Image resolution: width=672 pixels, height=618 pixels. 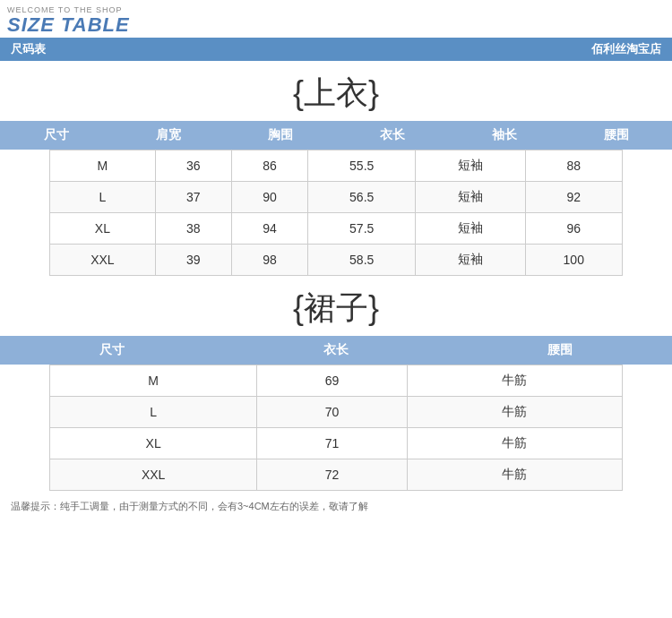 What do you see at coordinates (337, 444) in the screenshot?
I see `table-row: XL71牛筋` at bounding box center [337, 444].